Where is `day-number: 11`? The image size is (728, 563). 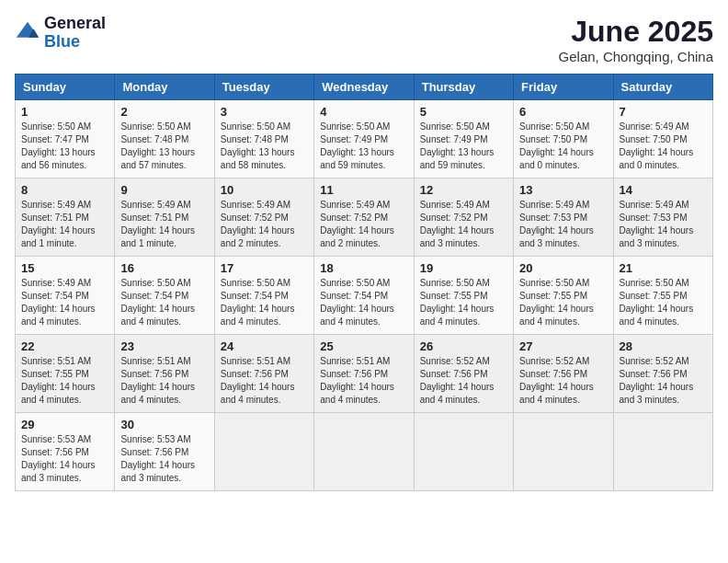
day-number: 11 is located at coordinates (364, 190).